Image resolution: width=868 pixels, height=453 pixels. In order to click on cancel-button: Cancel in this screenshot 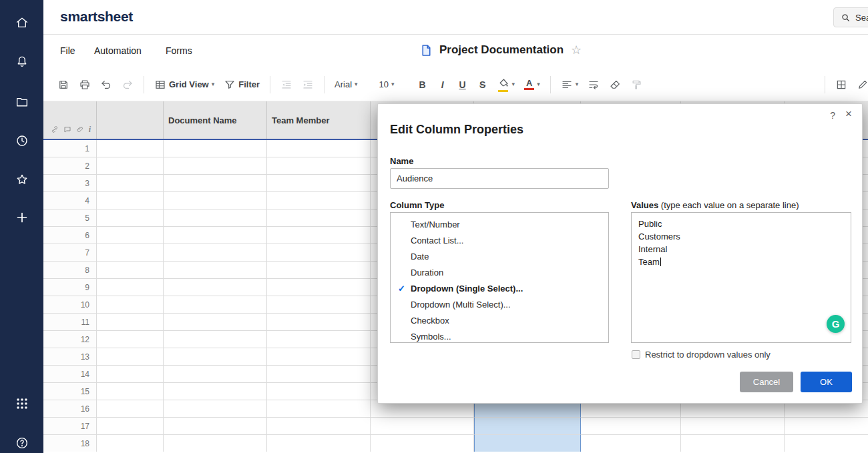, I will do `click(767, 382)`.